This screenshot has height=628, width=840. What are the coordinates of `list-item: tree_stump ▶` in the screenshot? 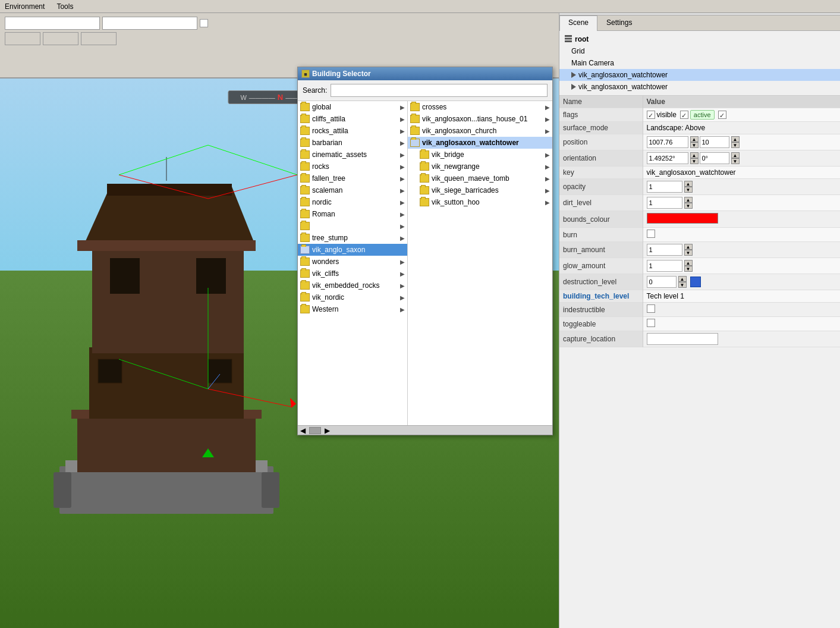 It's located at (353, 238).